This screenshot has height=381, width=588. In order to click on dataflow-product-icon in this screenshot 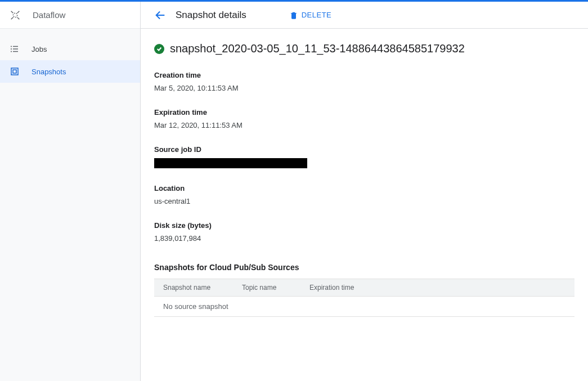, I will do `click(15, 15)`.